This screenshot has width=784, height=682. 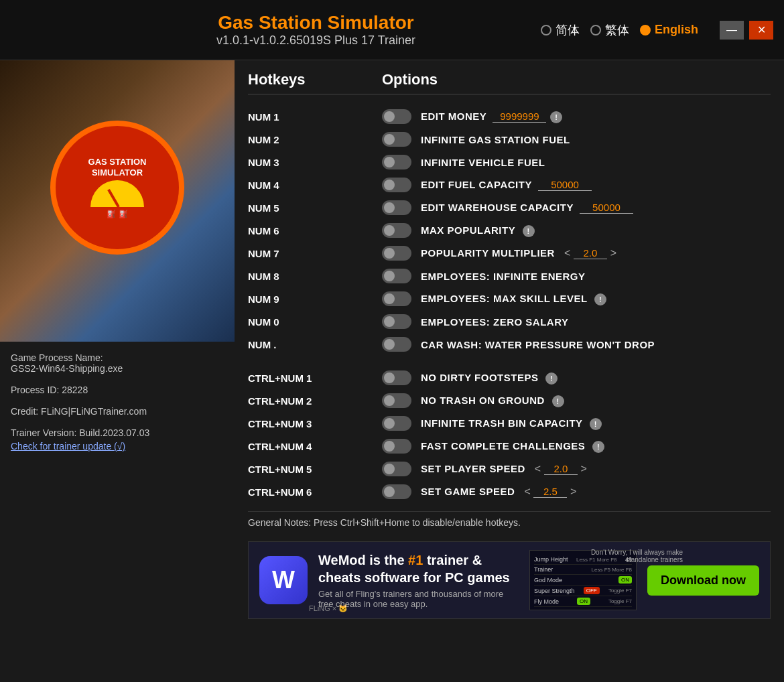 I want to click on option-name-num8: EMPLOYEES: INFINITE ENERGY, so click(x=596, y=276).